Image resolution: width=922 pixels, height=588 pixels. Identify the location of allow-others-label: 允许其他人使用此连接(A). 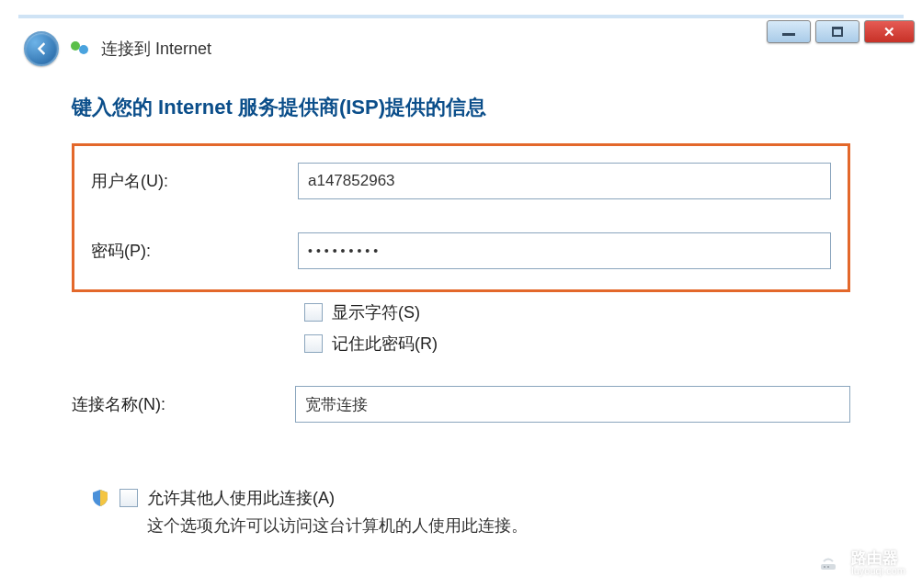
(241, 498).